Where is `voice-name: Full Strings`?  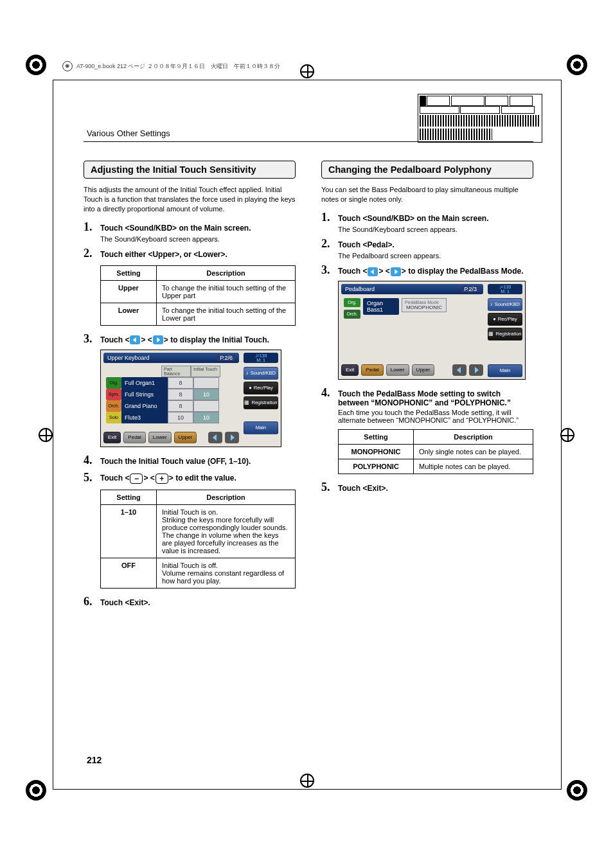
voice-name: Full Strings is located at coordinates (145, 394).